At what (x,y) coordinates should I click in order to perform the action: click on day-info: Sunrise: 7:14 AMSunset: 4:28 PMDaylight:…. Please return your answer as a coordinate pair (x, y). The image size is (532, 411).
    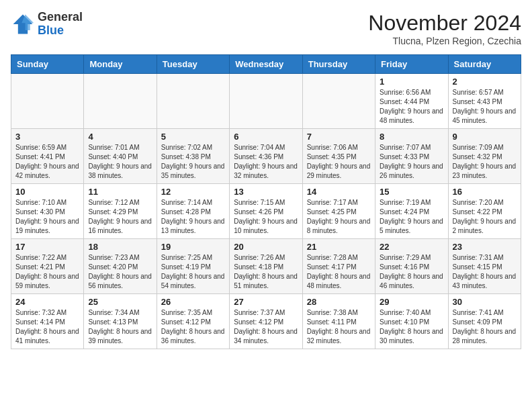
    Looking at the image, I should click on (193, 217).